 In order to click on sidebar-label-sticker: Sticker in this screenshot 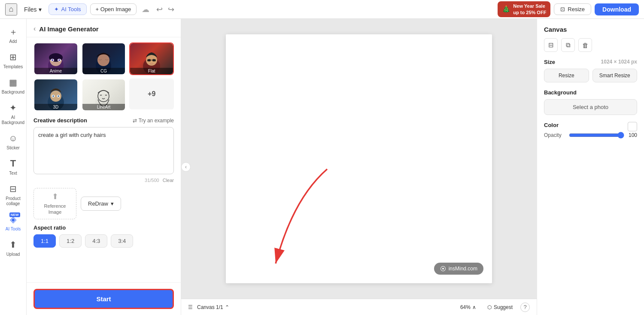, I will do `click(13, 148)`.